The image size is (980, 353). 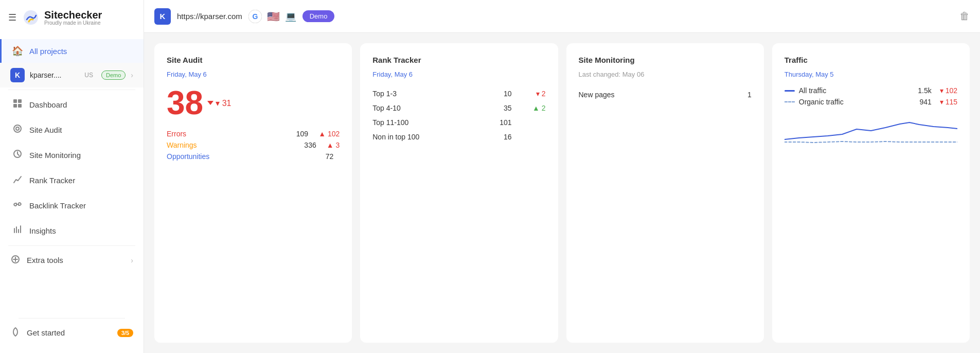 What do you see at coordinates (665, 60) in the screenshot?
I see `site-monitoring-title: Site Monitoring` at bounding box center [665, 60].